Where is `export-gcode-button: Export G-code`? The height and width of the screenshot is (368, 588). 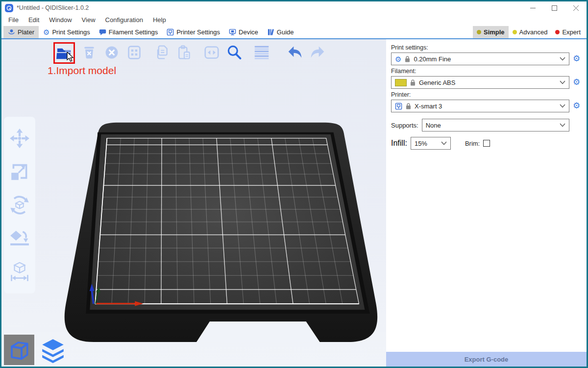 export-gcode-button: Export G-code is located at coordinates (486, 359).